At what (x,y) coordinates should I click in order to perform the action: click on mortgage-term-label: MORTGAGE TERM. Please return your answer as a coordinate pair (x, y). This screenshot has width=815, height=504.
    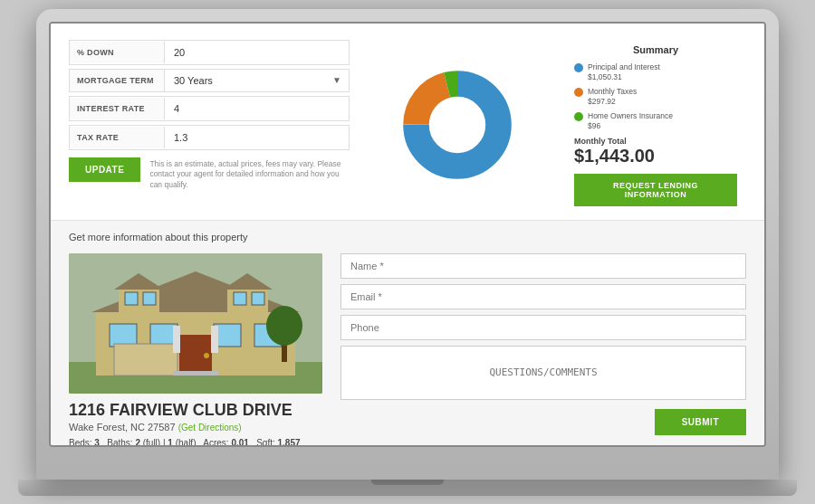
    Looking at the image, I should click on (118, 81).